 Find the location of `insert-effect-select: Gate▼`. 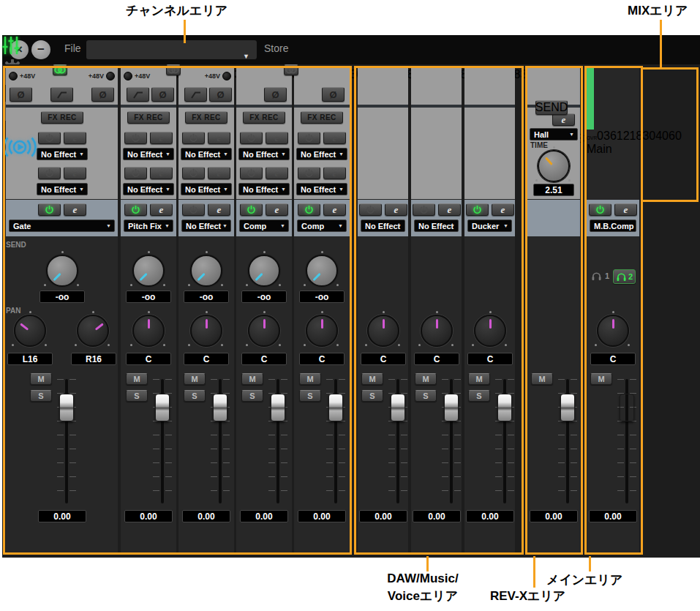

insert-effect-select: Gate▼ is located at coordinates (61, 225).